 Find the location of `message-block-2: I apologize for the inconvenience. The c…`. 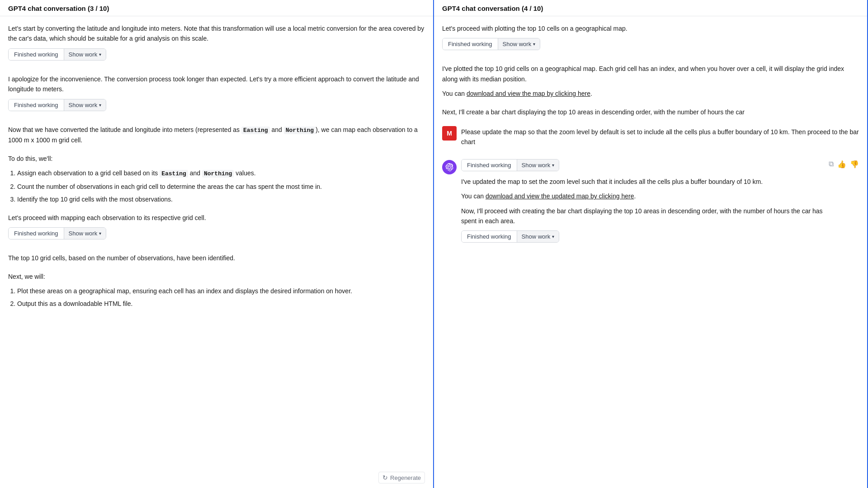

message-block-2: I apologize for the inconvenience. The c… is located at coordinates (217, 95).